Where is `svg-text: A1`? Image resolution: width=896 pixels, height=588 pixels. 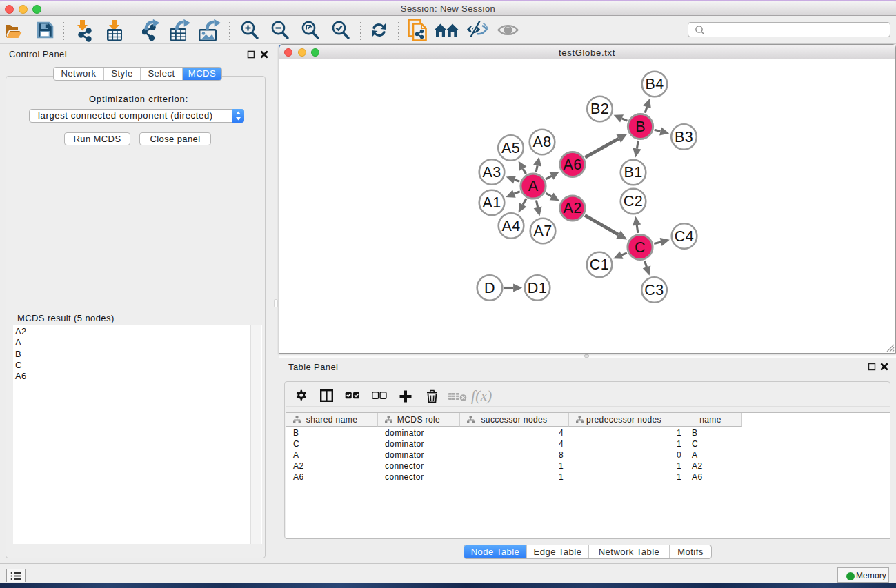
svg-text: A1 is located at coordinates (491, 203).